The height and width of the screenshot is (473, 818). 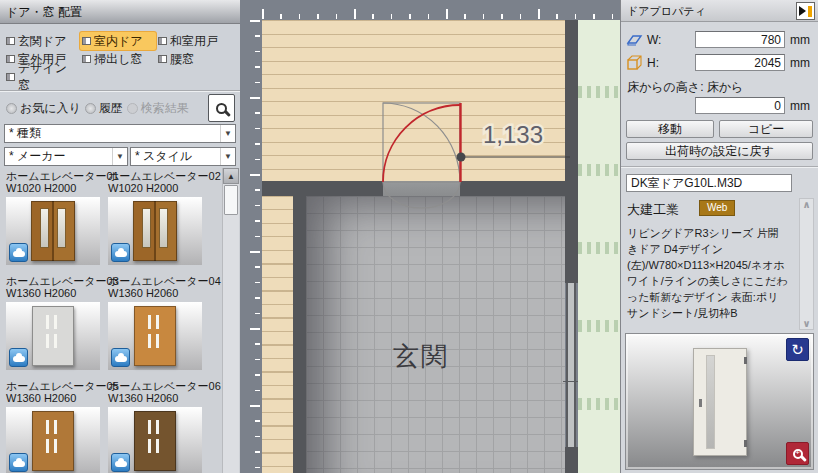 What do you see at coordinates (55, 386) in the screenshot?
I see `item-name: ホームエレベーター05` at bounding box center [55, 386].